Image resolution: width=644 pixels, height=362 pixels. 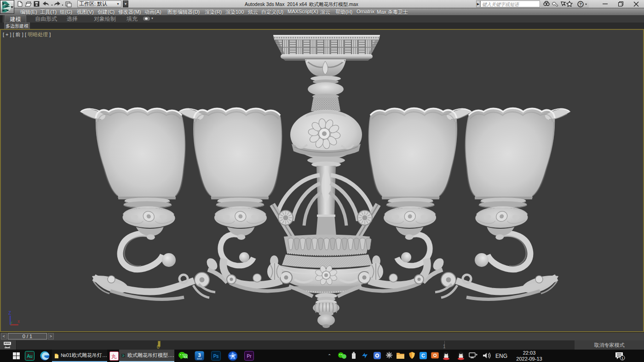 I want to click on svg-text: MAX, so click(x=200, y=359).